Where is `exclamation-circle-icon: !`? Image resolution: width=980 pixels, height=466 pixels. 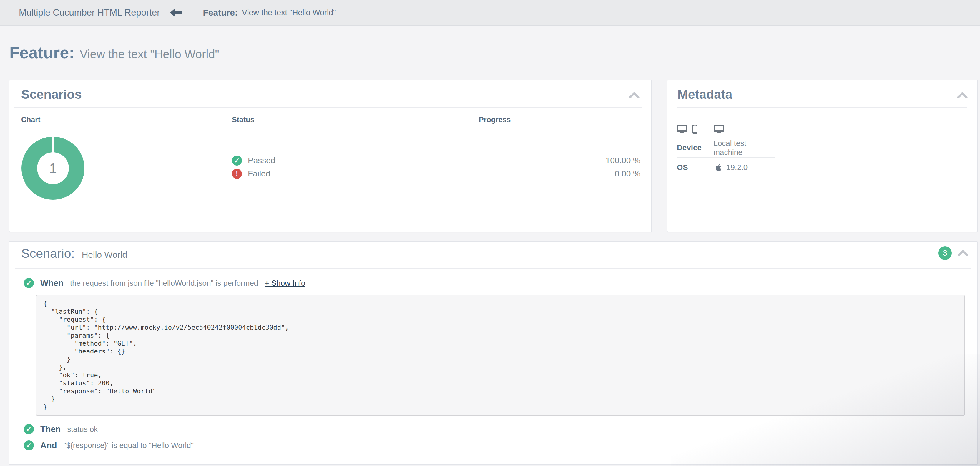 exclamation-circle-icon: ! is located at coordinates (237, 174).